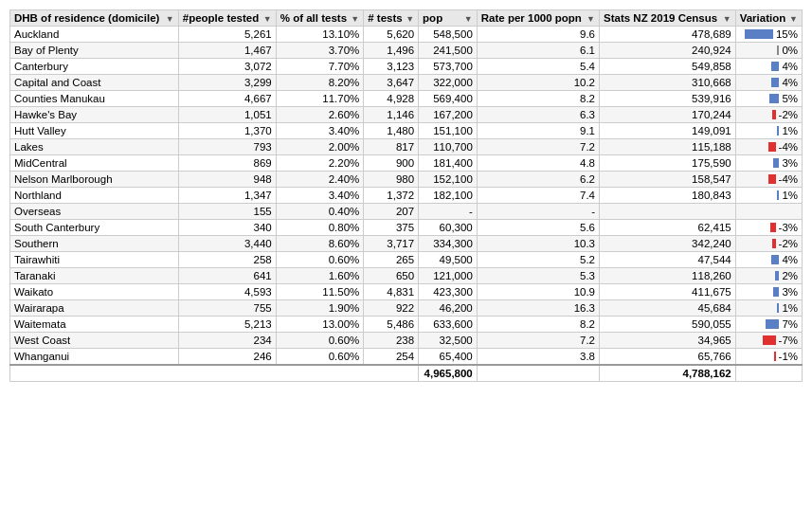 The height and width of the screenshot is (507, 812). I want to click on cell-people: 1,347, so click(227, 195).